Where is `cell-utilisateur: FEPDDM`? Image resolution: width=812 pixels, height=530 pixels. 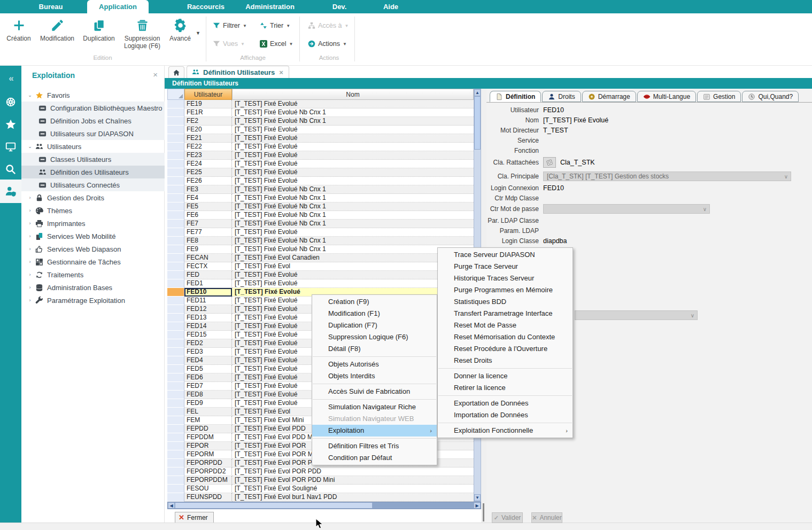 cell-utilisateur: FEPDDM is located at coordinates (208, 438).